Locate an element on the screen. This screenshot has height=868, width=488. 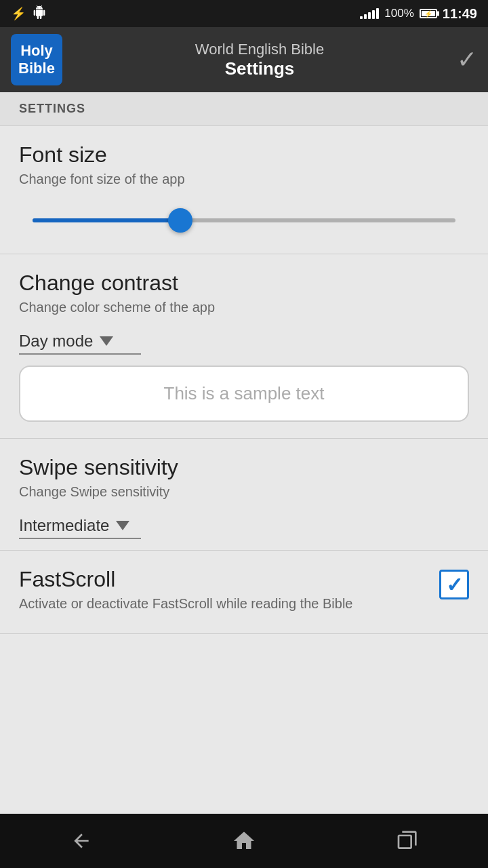
font-size-title: Font size is located at coordinates (244, 155).